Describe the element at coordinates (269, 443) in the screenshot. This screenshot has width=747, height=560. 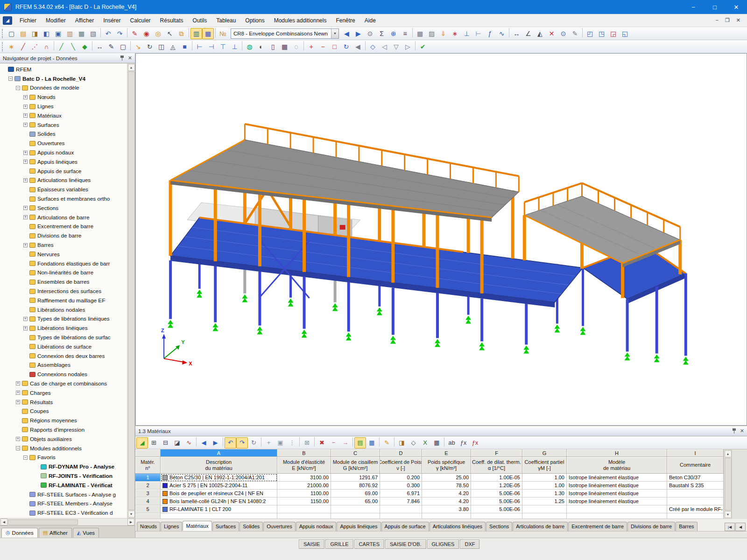
I see `add-row-icon: +` at that location.